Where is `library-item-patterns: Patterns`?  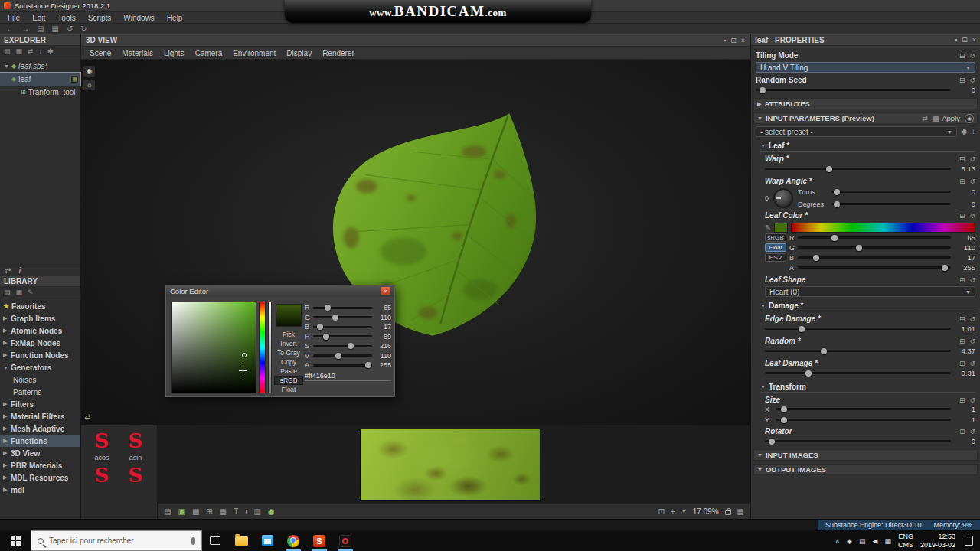
library-item-patterns: Patterns is located at coordinates (40, 392).